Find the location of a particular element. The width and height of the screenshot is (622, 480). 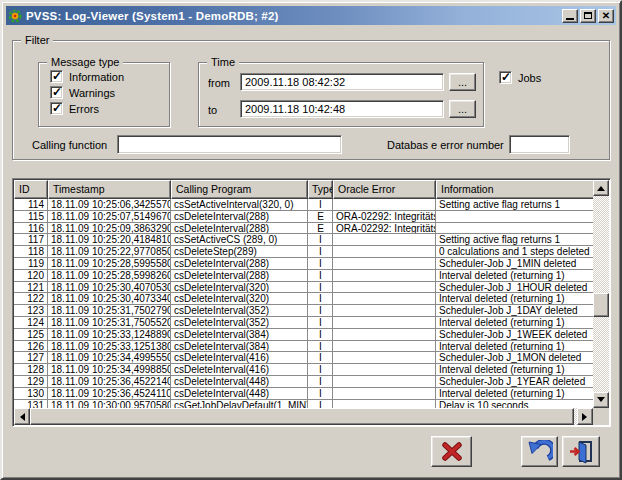

cell-id: 119 is located at coordinates (31, 264).